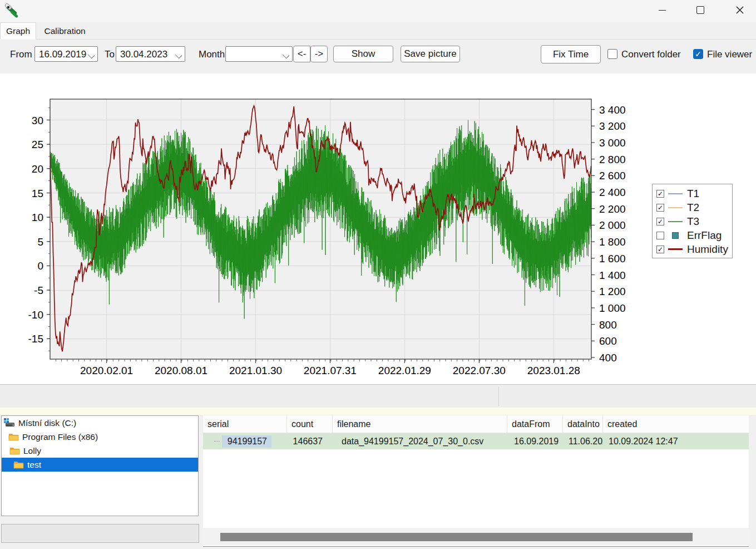 This screenshot has width=756, height=549. What do you see at coordinates (660, 194) in the screenshot?
I see `legend-checkbox-t1: ✓` at bounding box center [660, 194].